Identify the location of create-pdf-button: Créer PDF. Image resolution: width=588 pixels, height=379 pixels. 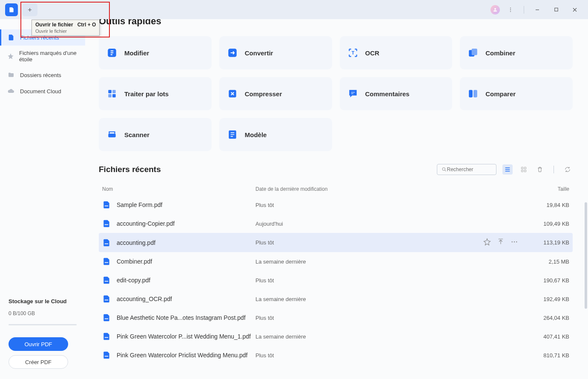
(38, 362).